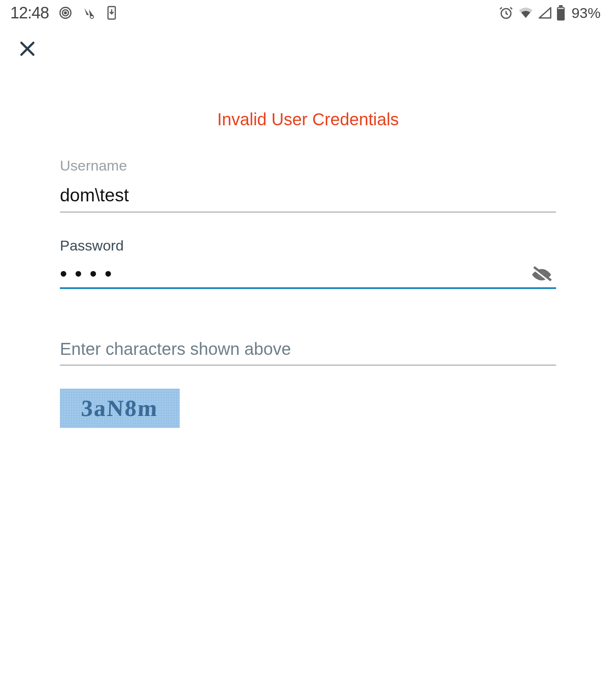 The width and height of the screenshot is (616, 699). What do you see at coordinates (308, 120) in the screenshot?
I see `error-message: Invalid User Credentials` at bounding box center [308, 120].